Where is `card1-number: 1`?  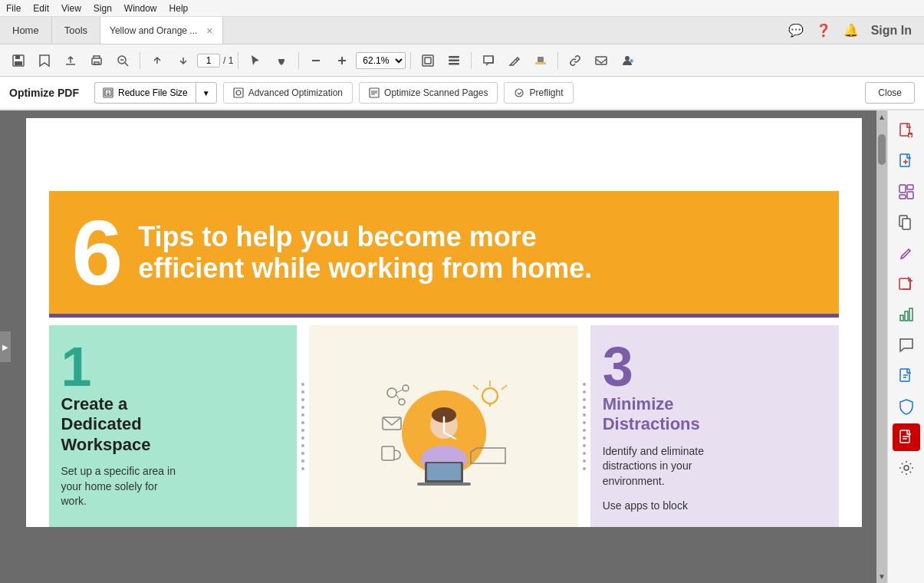 card1-number: 1 is located at coordinates (173, 367).